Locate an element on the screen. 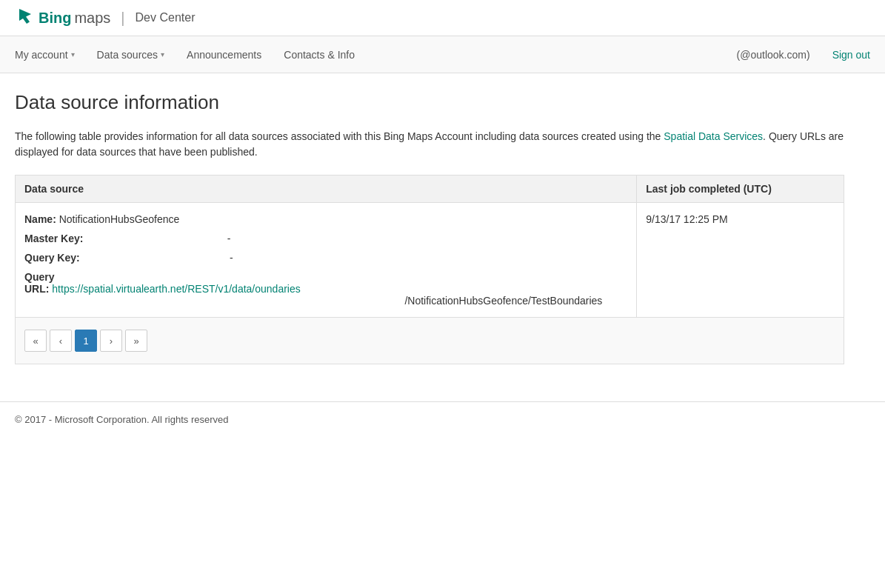 This screenshot has height=588, width=885. last-job-value: 9/13/17 12:25 PM is located at coordinates (687, 219).